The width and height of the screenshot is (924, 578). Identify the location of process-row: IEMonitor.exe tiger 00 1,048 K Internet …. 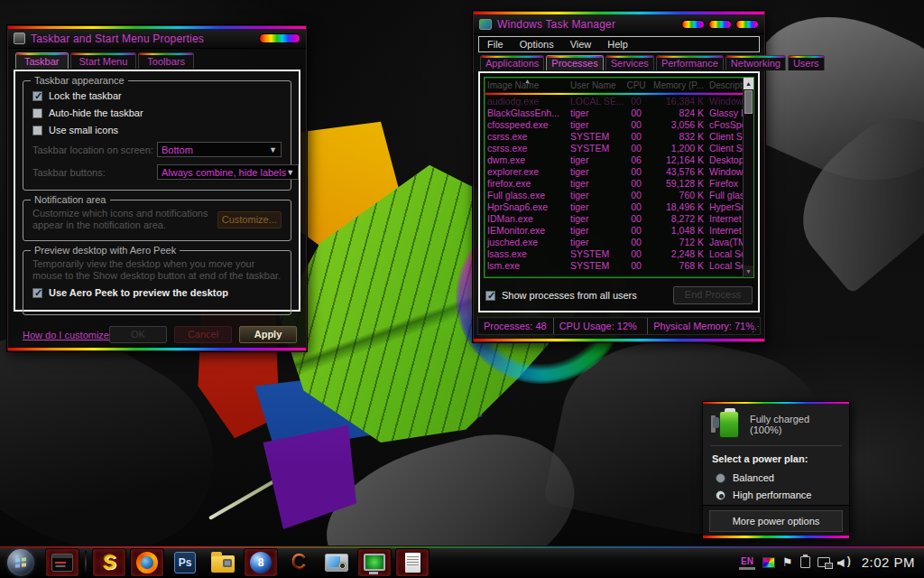
(619, 229).